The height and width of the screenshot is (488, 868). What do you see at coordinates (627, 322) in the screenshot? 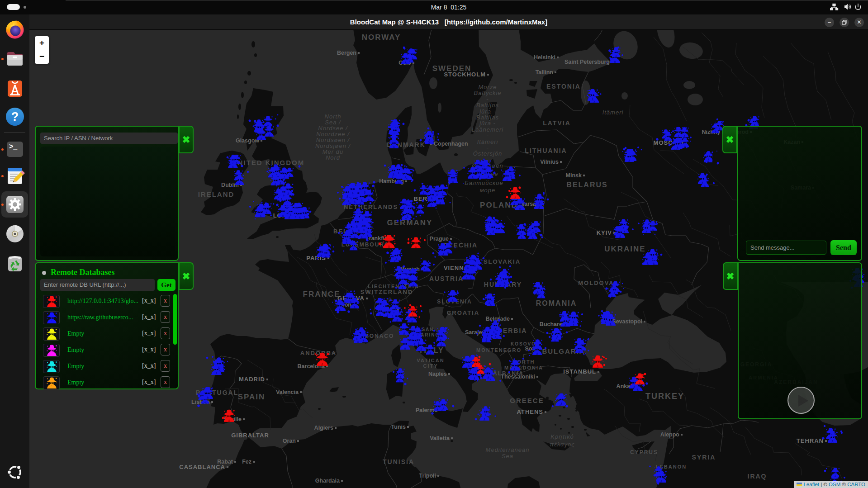
I see `svg-text: Sevastopol` at bounding box center [627, 322].